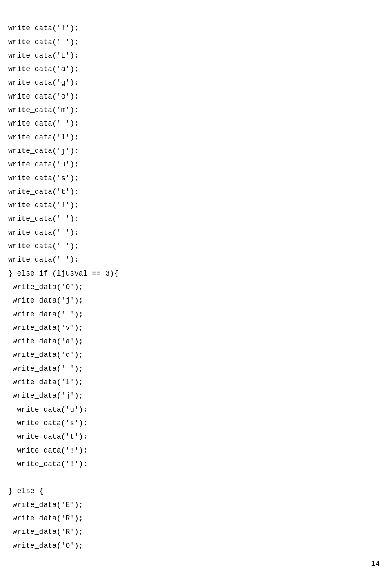 The width and height of the screenshot is (392, 576). What do you see at coordinates (196, 274) in the screenshot?
I see `code-line: } else if (ljusval == 3){` at bounding box center [196, 274].